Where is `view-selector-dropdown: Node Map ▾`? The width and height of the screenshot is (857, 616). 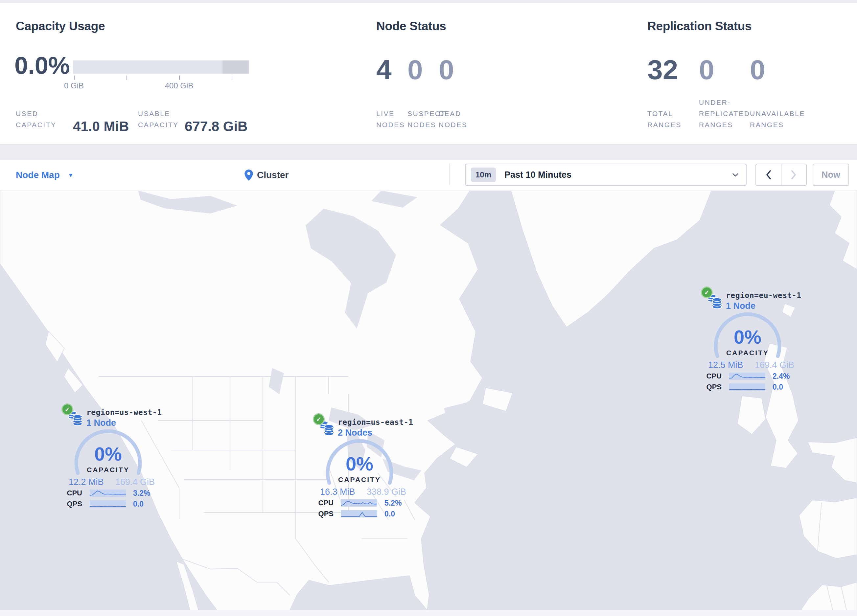 view-selector-dropdown: Node Map ▾ is located at coordinates (44, 175).